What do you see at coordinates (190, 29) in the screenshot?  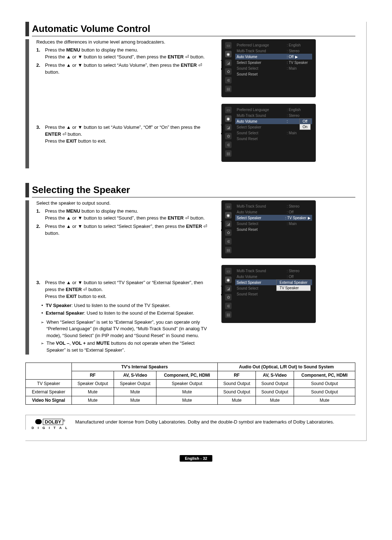 I see `section-header: Automatic Volume Control` at bounding box center [190, 29].